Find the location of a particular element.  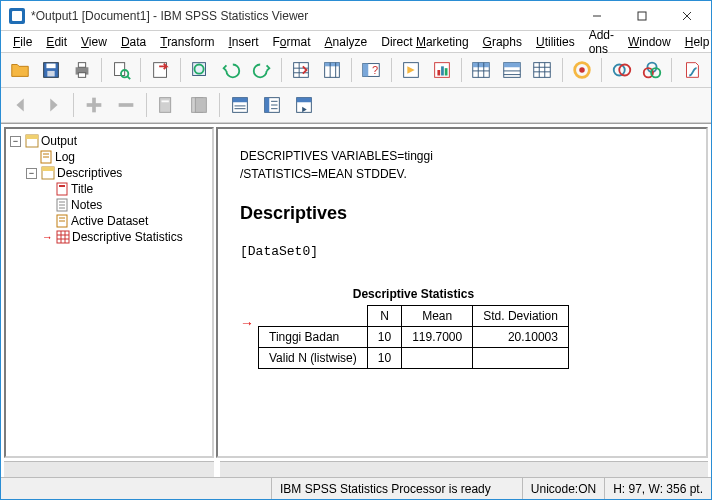

menu-directmarketing: Direct Marketing is located at coordinates (424, 42).